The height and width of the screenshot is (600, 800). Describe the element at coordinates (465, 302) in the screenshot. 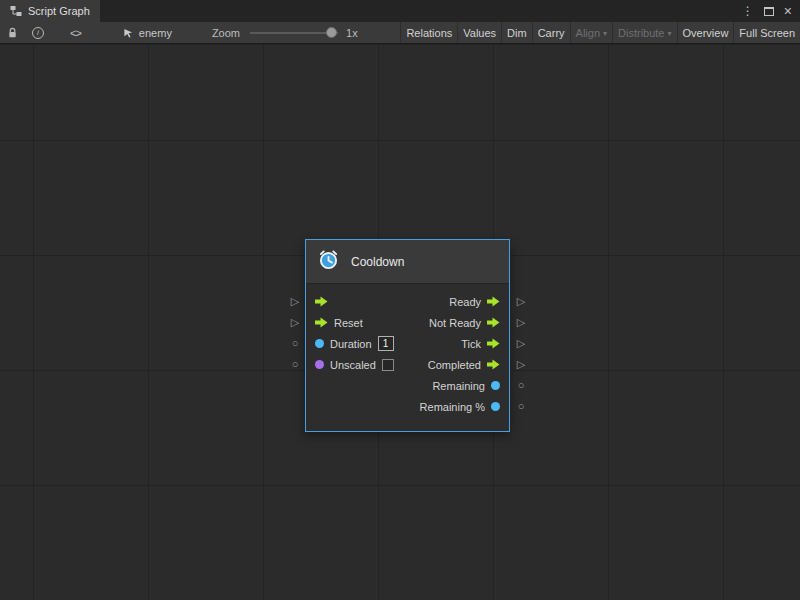

I see `ready-port-label: Ready` at that location.